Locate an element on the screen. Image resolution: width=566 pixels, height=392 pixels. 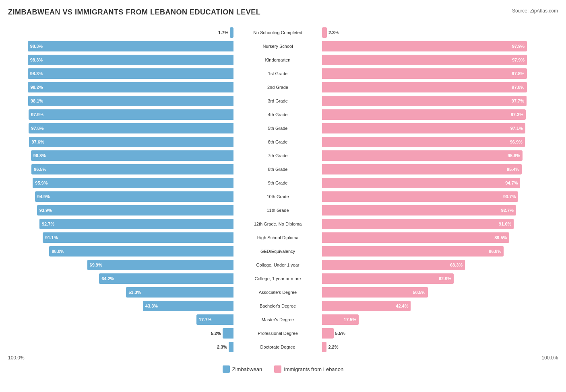
bottom-left-label: 100.0% is located at coordinates (16, 358).